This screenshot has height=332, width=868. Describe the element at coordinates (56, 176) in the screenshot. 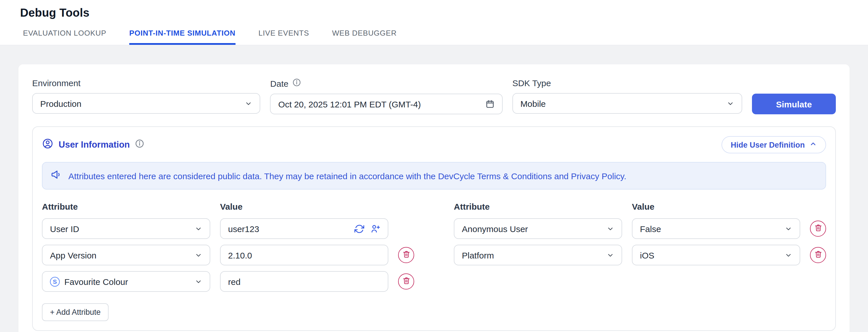

I see `megaphone-icon` at that location.